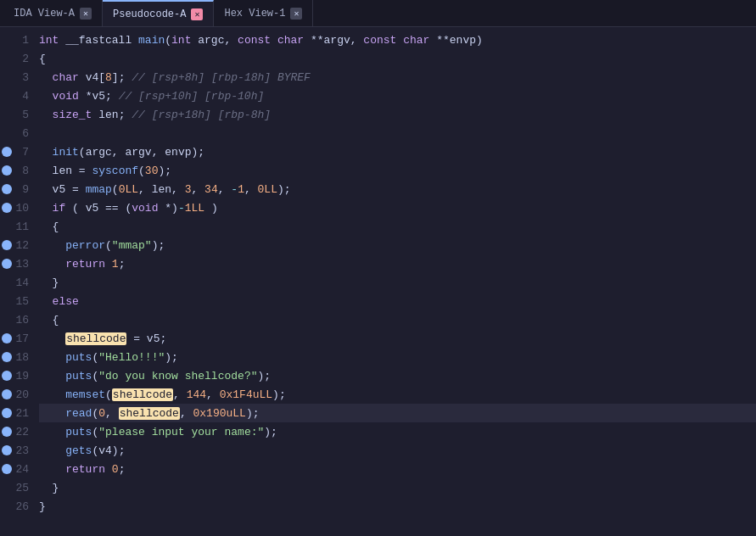  Describe the element at coordinates (397, 320) in the screenshot. I see `code-line-16: {` at that location.